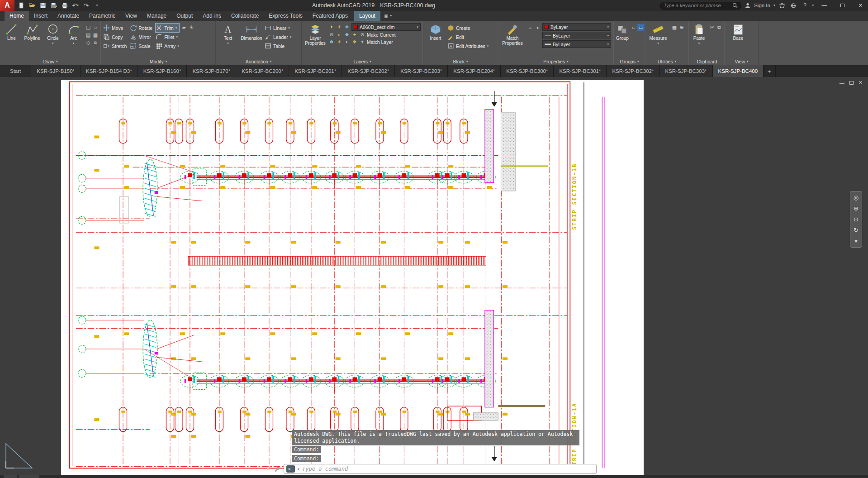 This screenshot has width=868, height=478. What do you see at coordinates (813, 5) in the screenshot?
I see `help-caret-icon: ▾` at bounding box center [813, 5].